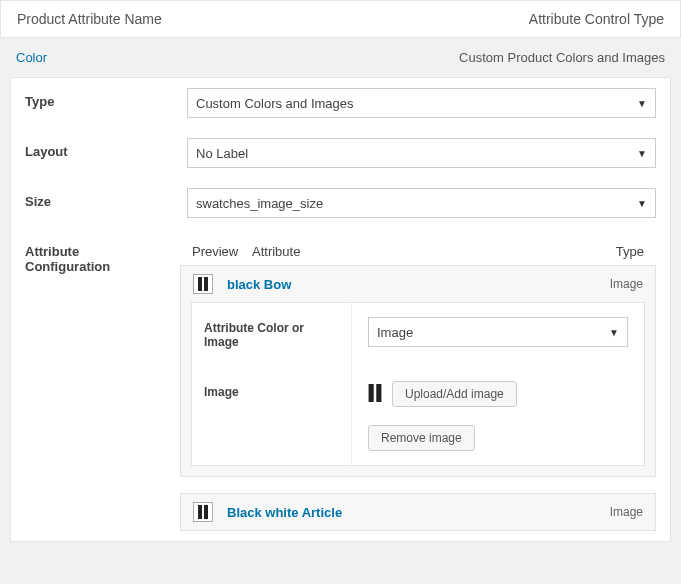 Image resolution: width=681 pixels, height=584 pixels. What do you see at coordinates (272, 335) in the screenshot?
I see `color-or-image-label: Attribute Color or Image` at bounding box center [272, 335].